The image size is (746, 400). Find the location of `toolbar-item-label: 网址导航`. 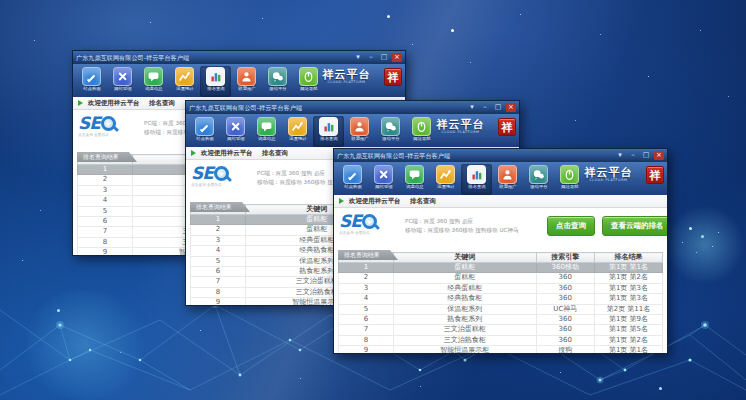

toolbar-item-label: 网址导航 is located at coordinates (422, 139).